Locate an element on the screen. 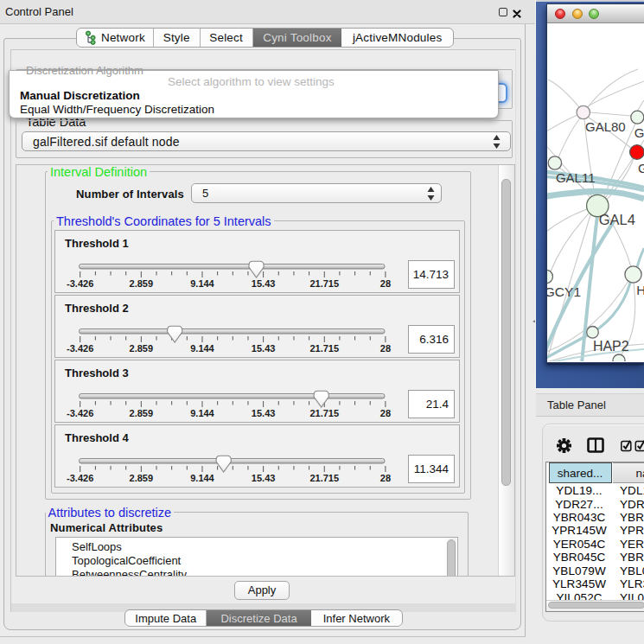  svg-text: GA is located at coordinates (638, 133).